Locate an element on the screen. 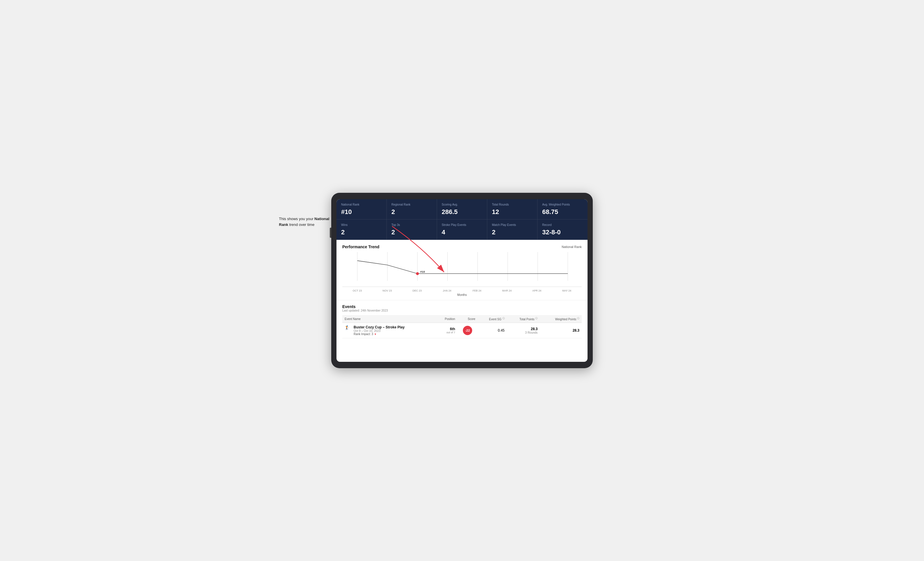  events-title: Events is located at coordinates (462, 307).